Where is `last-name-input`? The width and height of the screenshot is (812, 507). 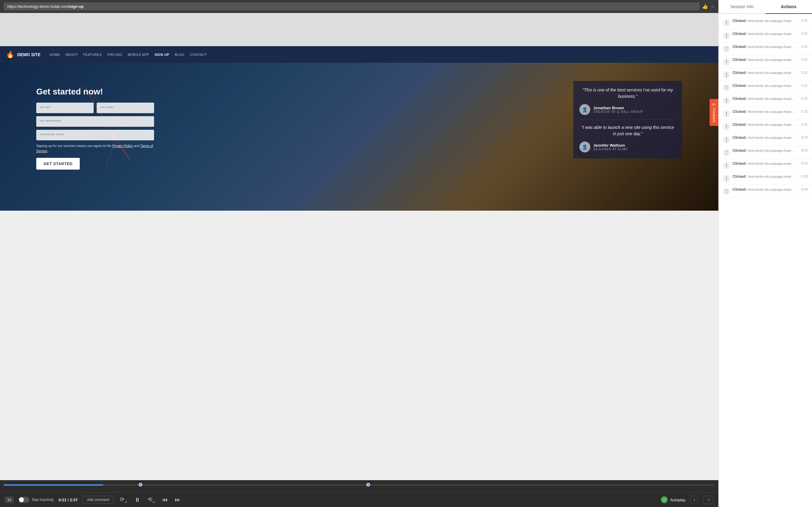
last-name-input is located at coordinates (125, 108).